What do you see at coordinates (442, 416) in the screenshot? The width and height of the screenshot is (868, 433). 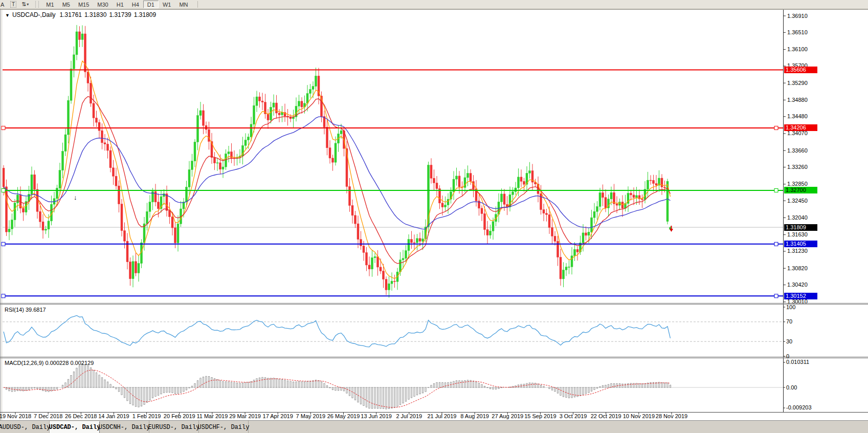 I see `date-label: 21 Jul 2019` at bounding box center [442, 416].